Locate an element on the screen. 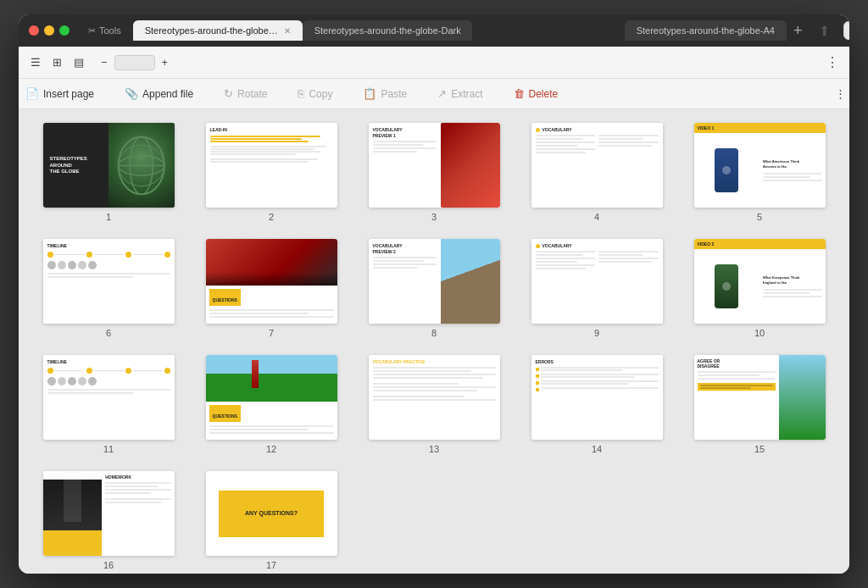 The width and height of the screenshot is (868, 588). page-9: VOCABULARY is located at coordinates (597, 288).